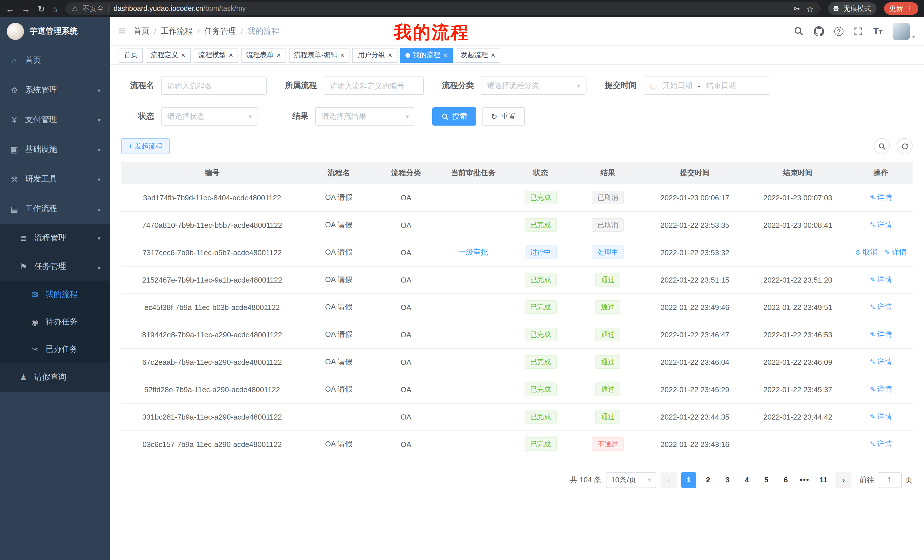 The image size is (924, 560). Describe the element at coordinates (55, 322) in the screenshot. I see `sidebar-item-todo-task: ◉ 待办任务` at that location.